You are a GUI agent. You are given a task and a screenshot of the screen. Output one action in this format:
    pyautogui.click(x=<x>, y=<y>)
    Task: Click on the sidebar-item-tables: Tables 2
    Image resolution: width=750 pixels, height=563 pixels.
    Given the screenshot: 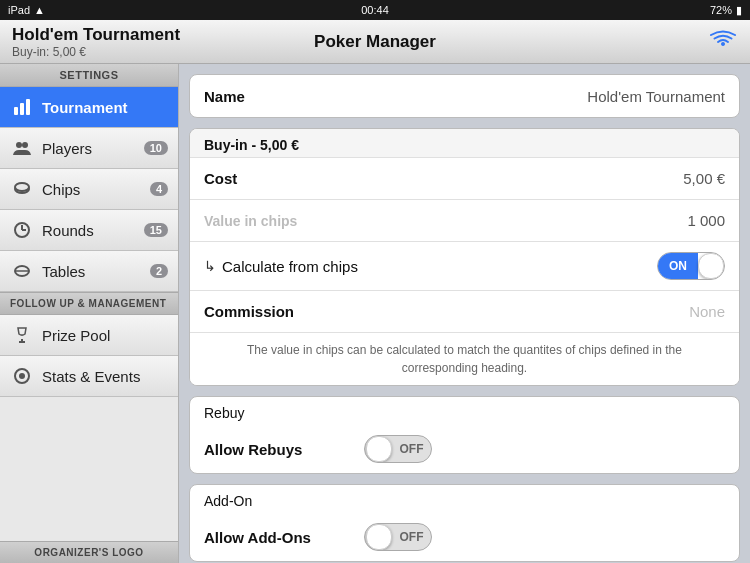 What is the action you would take?
    pyautogui.click(x=89, y=272)
    